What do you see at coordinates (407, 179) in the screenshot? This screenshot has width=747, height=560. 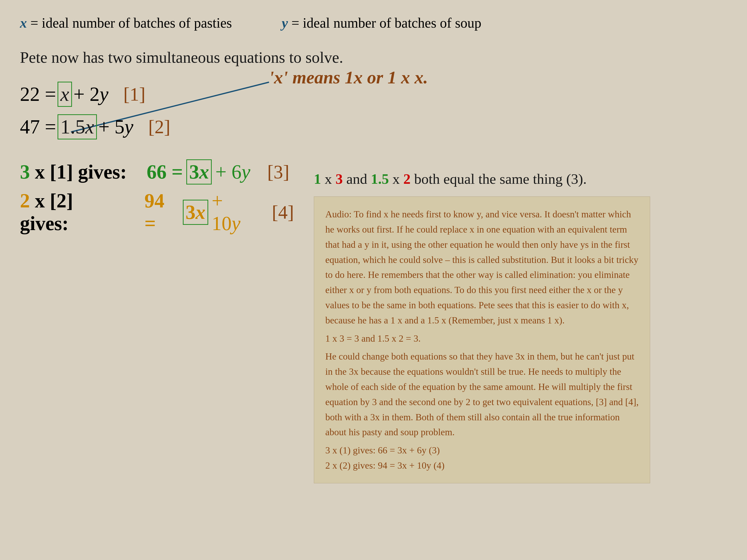 I see `num-2: 2` at bounding box center [407, 179].